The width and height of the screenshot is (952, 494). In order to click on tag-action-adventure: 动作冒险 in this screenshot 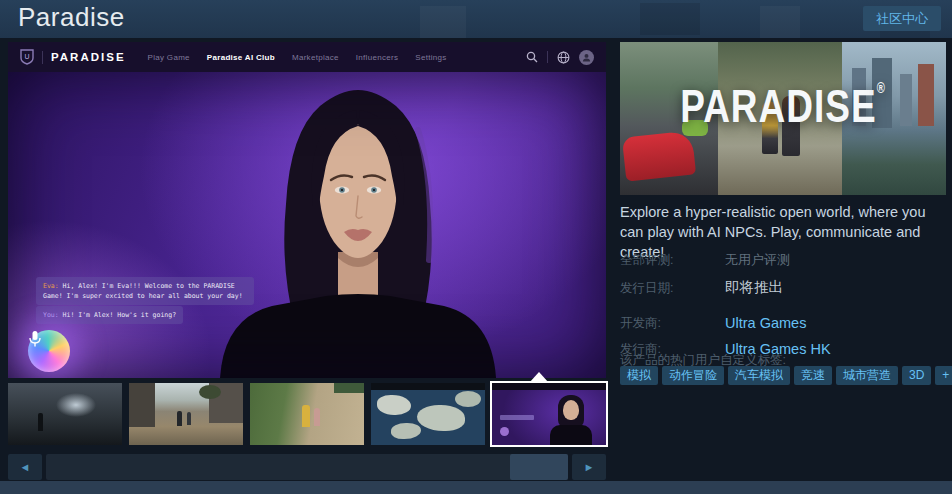, I will do `click(693, 376)`.